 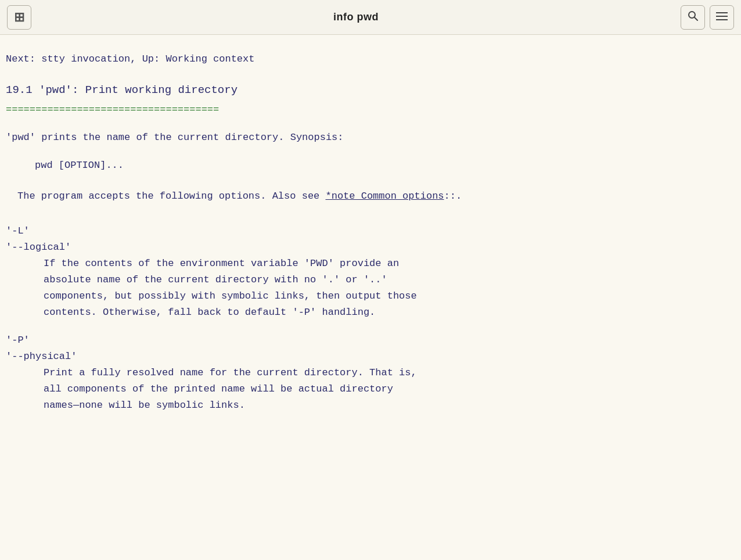 What do you see at coordinates (385, 196) in the screenshot?
I see `common-options-link: *note Common options` at bounding box center [385, 196].